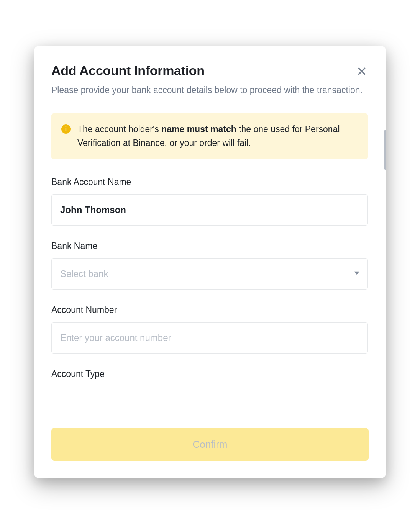  What do you see at coordinates (218, 136) in the screenshot?
I see `info-banner-text: The account holder's name must match the…` at bounding box center [218, 136].